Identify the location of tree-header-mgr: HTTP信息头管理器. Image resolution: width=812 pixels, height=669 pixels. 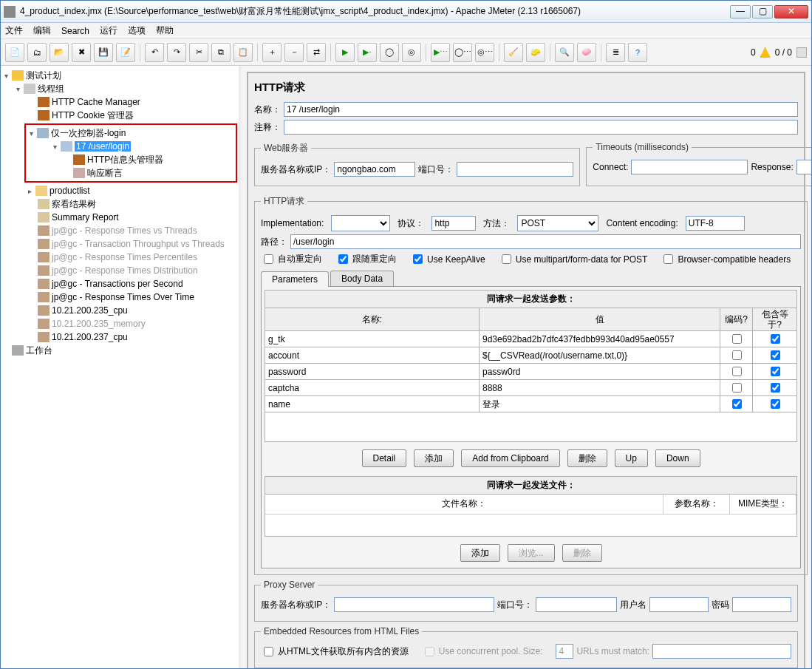
(126, 160).